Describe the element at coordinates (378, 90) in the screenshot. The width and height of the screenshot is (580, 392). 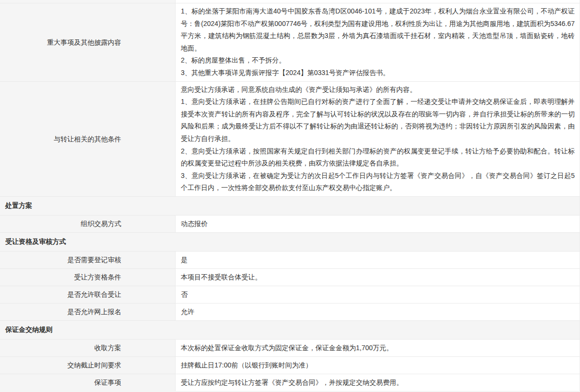
I see `paragraph: 意向受让方须承诺，同意系统自动生成的《资产受让须知与承诺》的所有内容。` at that location.